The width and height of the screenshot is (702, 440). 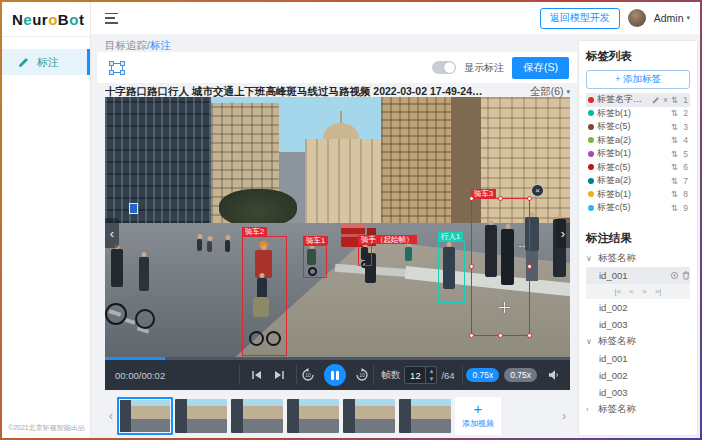 What do you see at coordinates (638, 154) in the screenshot?
I see `label-row: 标签b(1)⇅5` at bounding box center [638, 154].